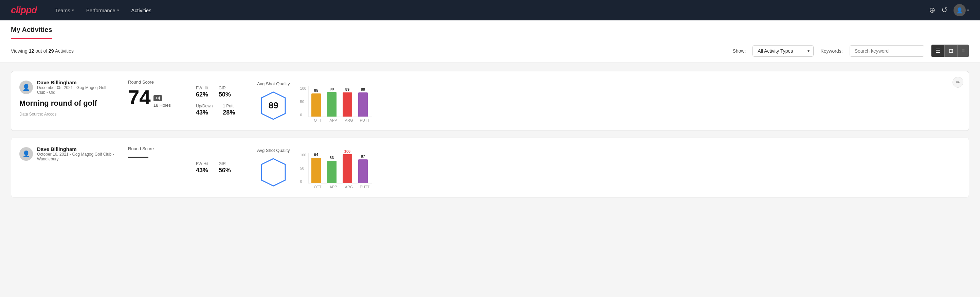 This screenshot has width=980, height=297. Describe the element at coordinates (273, 106) in the screenshot. I see `shot-quality-hexagon: 89` at that location.